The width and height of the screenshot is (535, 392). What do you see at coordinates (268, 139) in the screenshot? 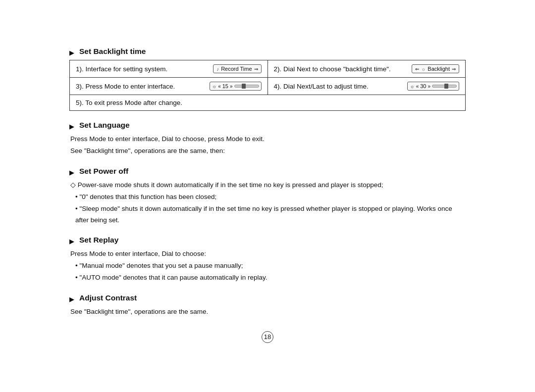
I see `language-line1: Press Mode to enter interface, Dial to c…` at bounding box center [268, 139].